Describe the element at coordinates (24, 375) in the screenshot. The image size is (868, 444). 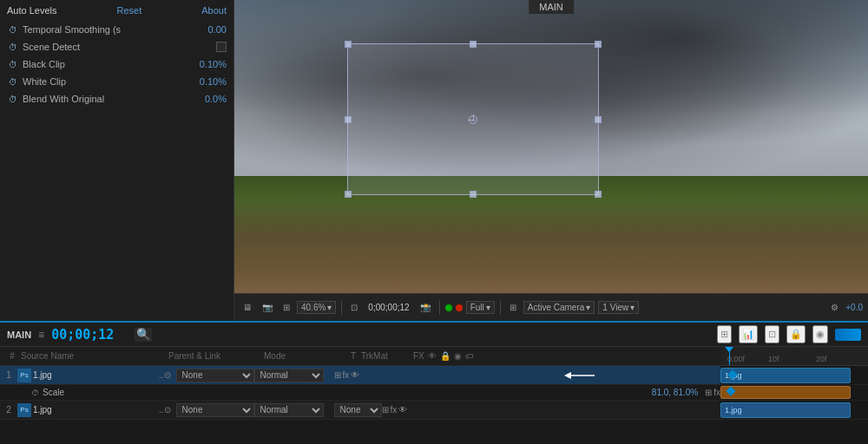
I see `track-1-icon: Ps` at that location.